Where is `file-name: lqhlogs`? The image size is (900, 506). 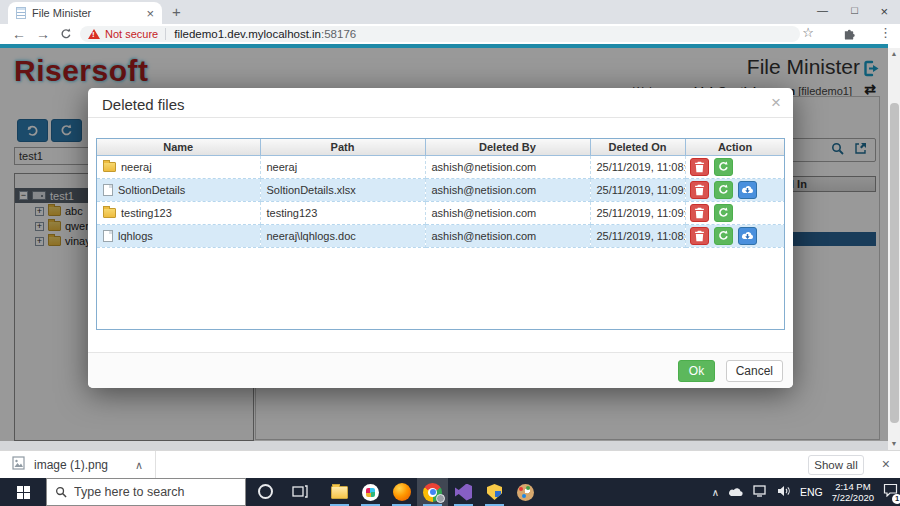 file-name: lqhlogs is located at coordinates (136, 236).